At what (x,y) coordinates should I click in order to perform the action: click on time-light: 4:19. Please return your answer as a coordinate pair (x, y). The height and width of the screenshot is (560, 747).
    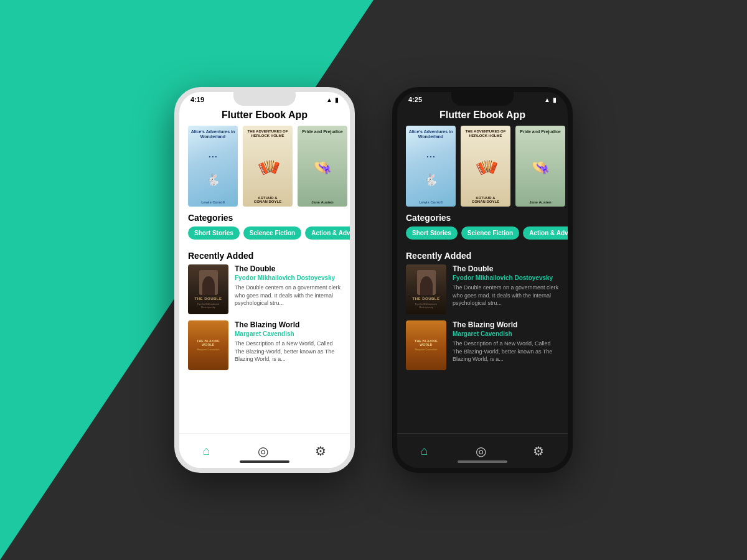
    Looking at the image, I should click on (197, 100).